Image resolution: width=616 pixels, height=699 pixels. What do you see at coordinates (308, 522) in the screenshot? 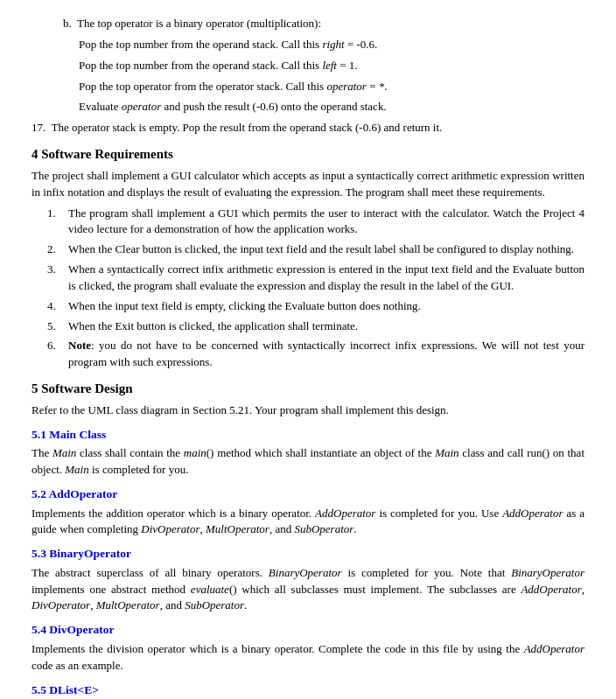
I see `subsection-5-2-text: Implements the addition operator which i…` at bounding box center [308, 522].